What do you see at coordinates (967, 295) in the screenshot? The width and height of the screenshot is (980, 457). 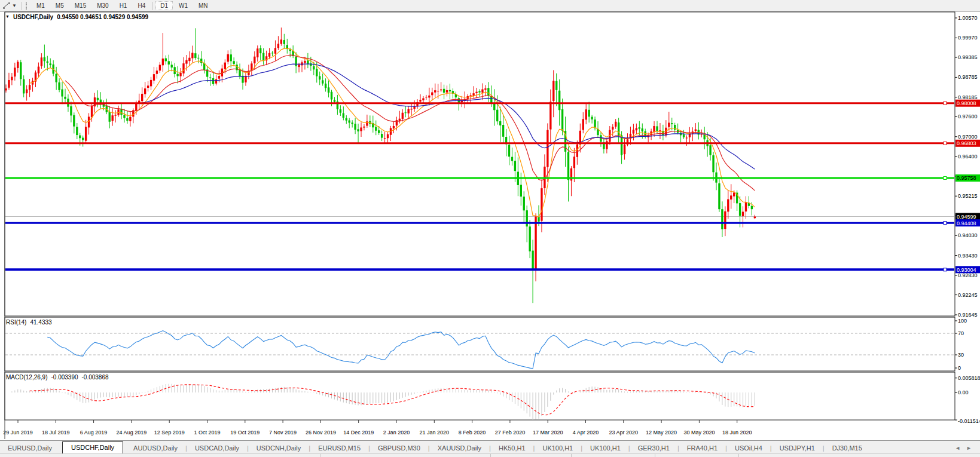 I see `price-tick-label: 0.92245` at bounding box center [967, 295].